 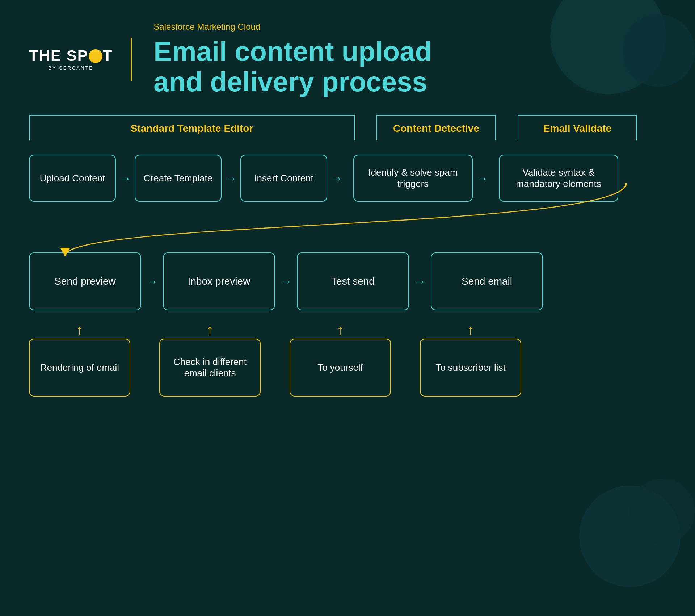 I want to click on logo: THE SPT by SERCANTE, so click(x=71, y=59).